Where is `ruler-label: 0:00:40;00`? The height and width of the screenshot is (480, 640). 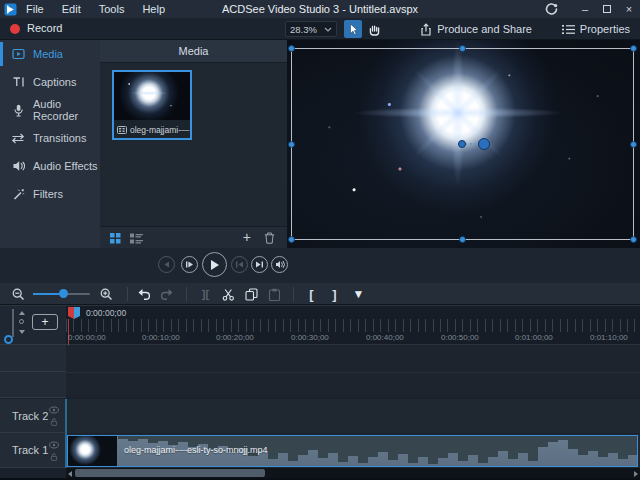
ruler-label: 0:00:40;00 is located at coordinates (385, 338).